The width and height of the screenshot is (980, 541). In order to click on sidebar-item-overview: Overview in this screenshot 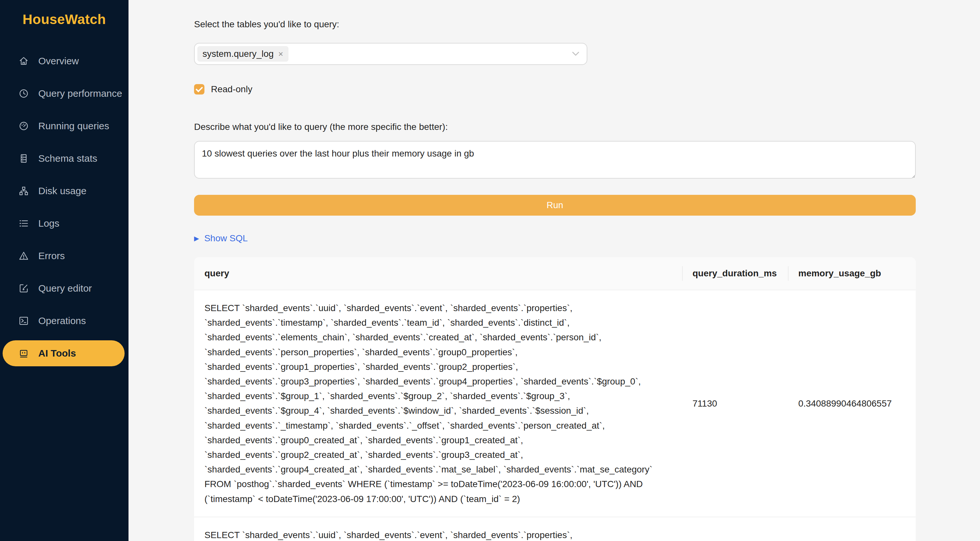, I will do `click(64, 61)`.